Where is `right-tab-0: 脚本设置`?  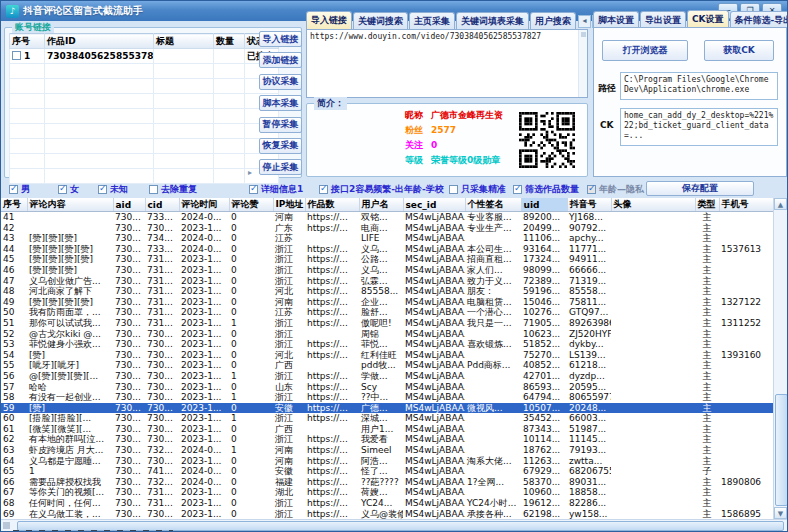 right-tab-0: 脚本设置 is located at coordinates (616, 20).